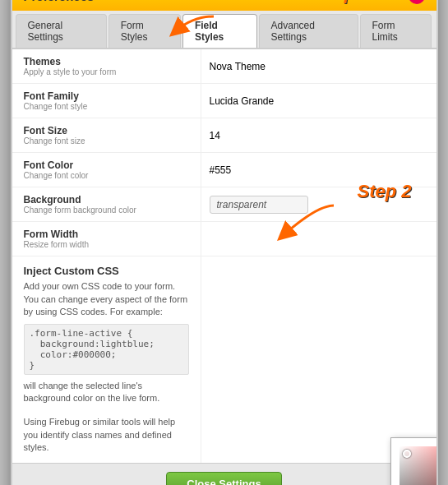 Image resolution: width=448 pixels, height=485 pixels. Describe the element at coordinates (224, 136) in the screenshot. I see `table-row: Font Size Change font size 14 Step 2` at that location.